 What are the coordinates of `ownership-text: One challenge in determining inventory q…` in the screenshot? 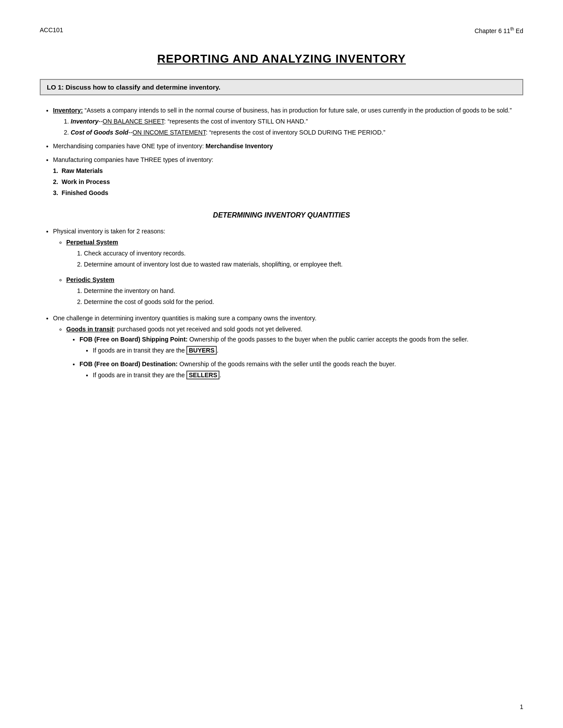 It's located at (185, 318).